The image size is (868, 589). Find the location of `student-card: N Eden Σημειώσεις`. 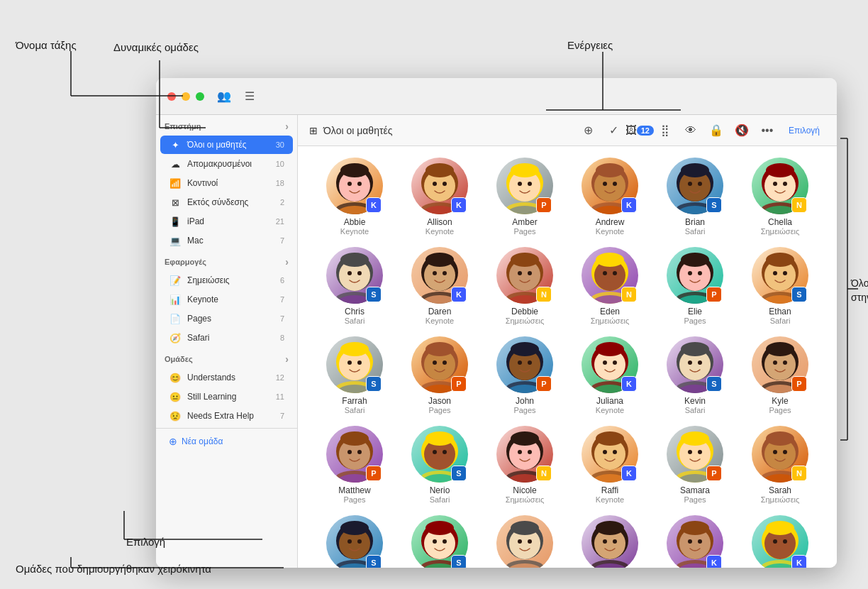

student-card: N Eden Σημειώσεις is located at coordinates (610, 286).